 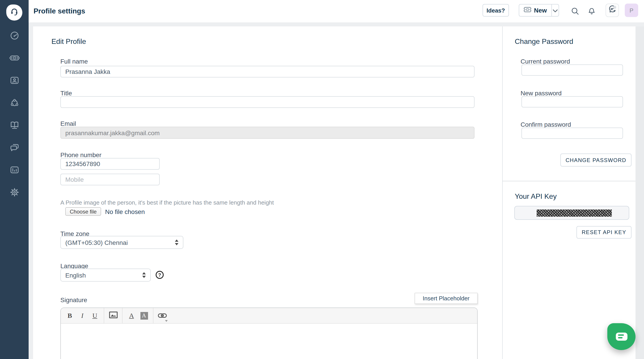 What do you see at coordinates (502, 193) in the screenshot?
I see `panel-divider` at bounding box center [502, 193].